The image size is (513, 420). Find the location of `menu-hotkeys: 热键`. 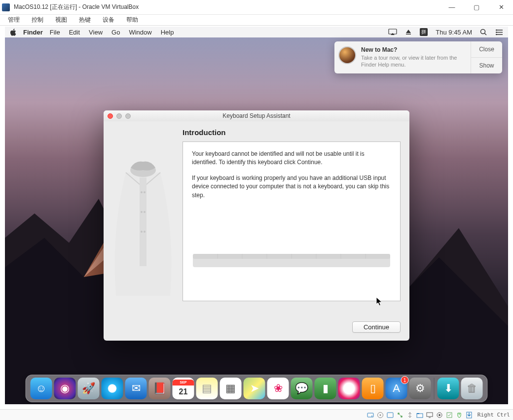

menu-hotkeys: 热键 is located at coordinates (85, 20).